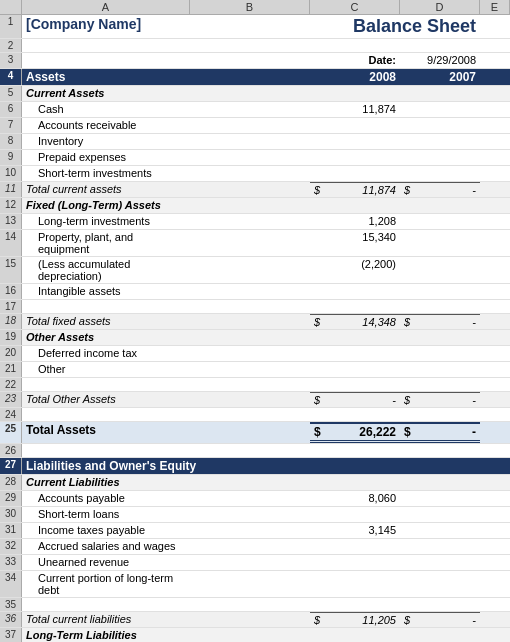  I want to click on deferred-tax-label: Deferred income tax, so click(106, 354).